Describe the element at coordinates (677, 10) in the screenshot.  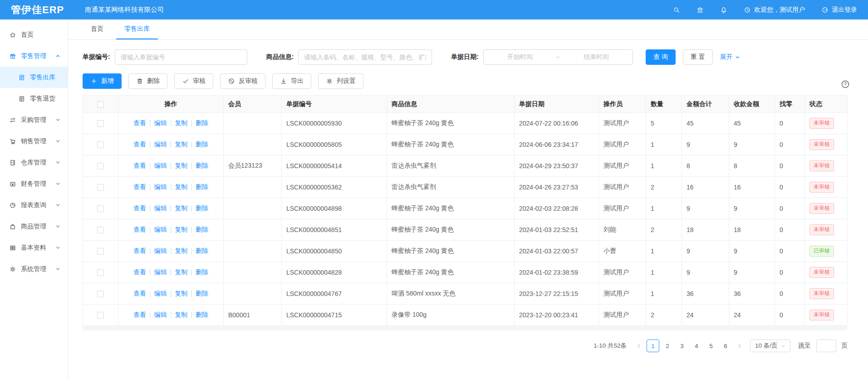
I see `search-button` at that location.